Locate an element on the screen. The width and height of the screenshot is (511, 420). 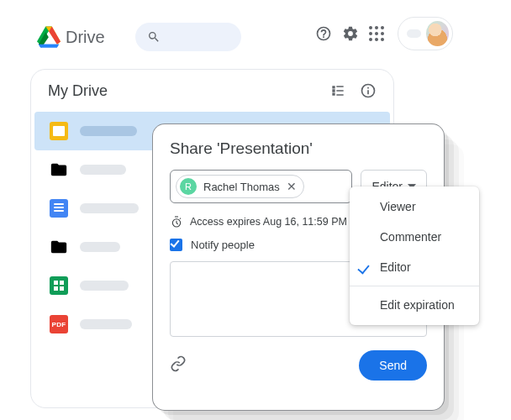
apps-grid-icon is located at coordinates (377, 34).